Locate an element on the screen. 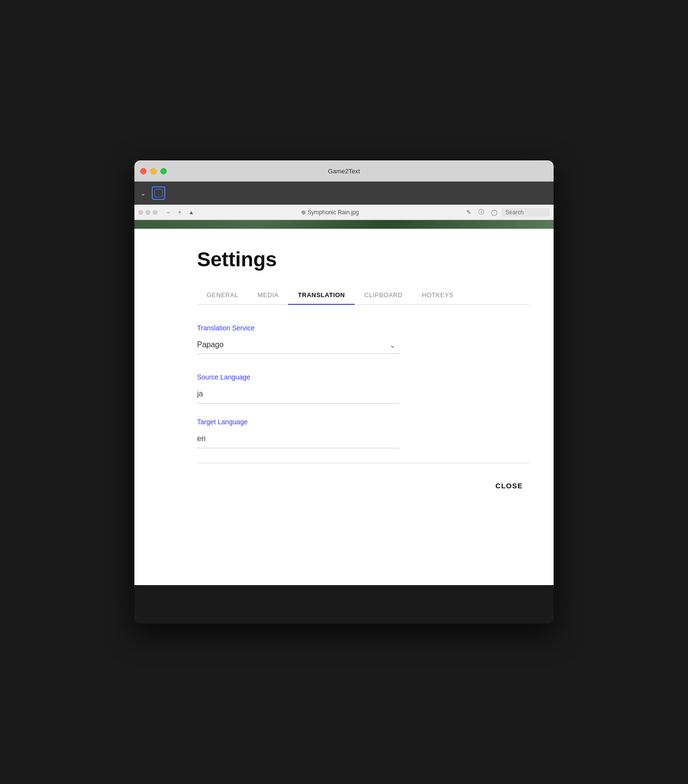  preview-dots is located at coordinates (148, 212).